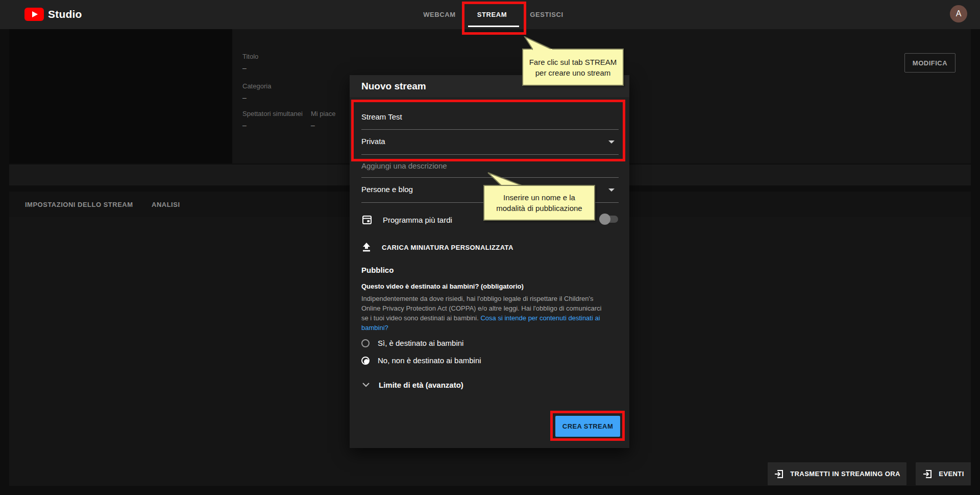 The image size is (980, 495). Describe the element at coordinates (494, 27) in the screenshot. I see `active-tab-indicator` at that location.